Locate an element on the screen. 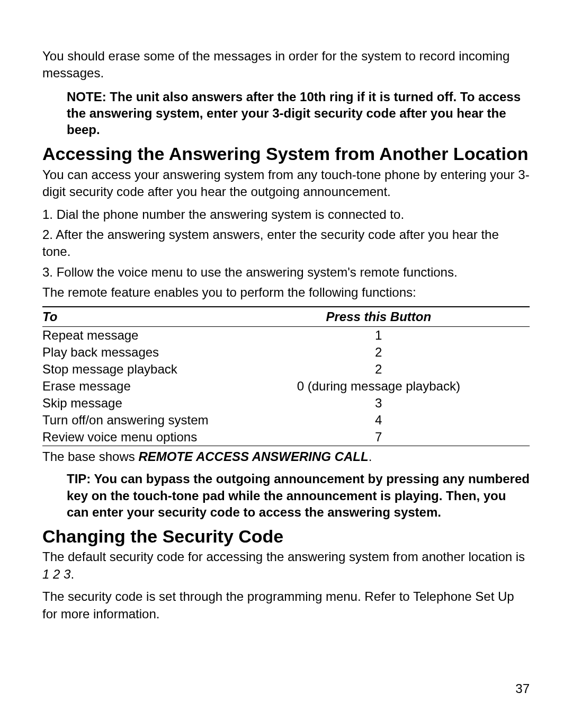  remote-functions-intro: The remote feature enables you to perfor… is located at coordinates (286, 292).